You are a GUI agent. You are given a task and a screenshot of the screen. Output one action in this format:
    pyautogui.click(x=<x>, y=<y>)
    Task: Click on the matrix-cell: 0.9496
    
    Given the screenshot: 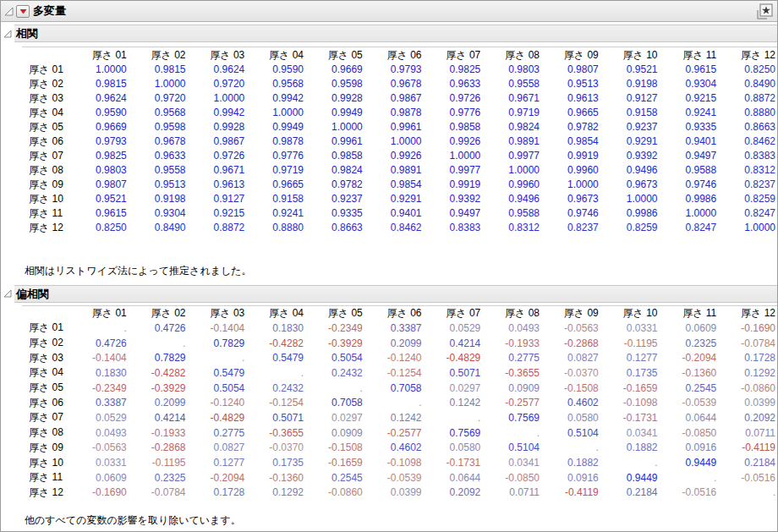 What is the action you would take?
    pyautogui.click(x=630, y=171)
    